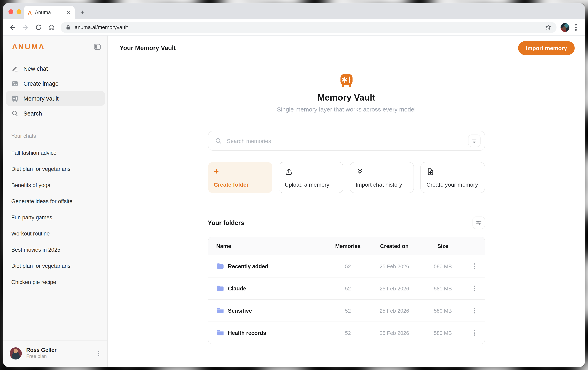  What do you see at coordinates (359, 171) in the screenshot?
I see `double-chevron-down-icon` at bounding box center [359, 171].